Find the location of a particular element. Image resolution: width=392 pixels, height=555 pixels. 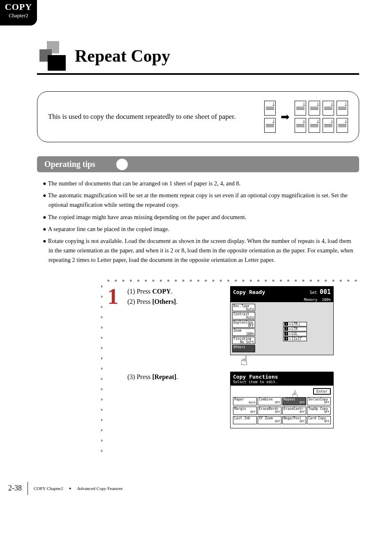

title-row: Repeat Copy is located at coordinates (198, 56).